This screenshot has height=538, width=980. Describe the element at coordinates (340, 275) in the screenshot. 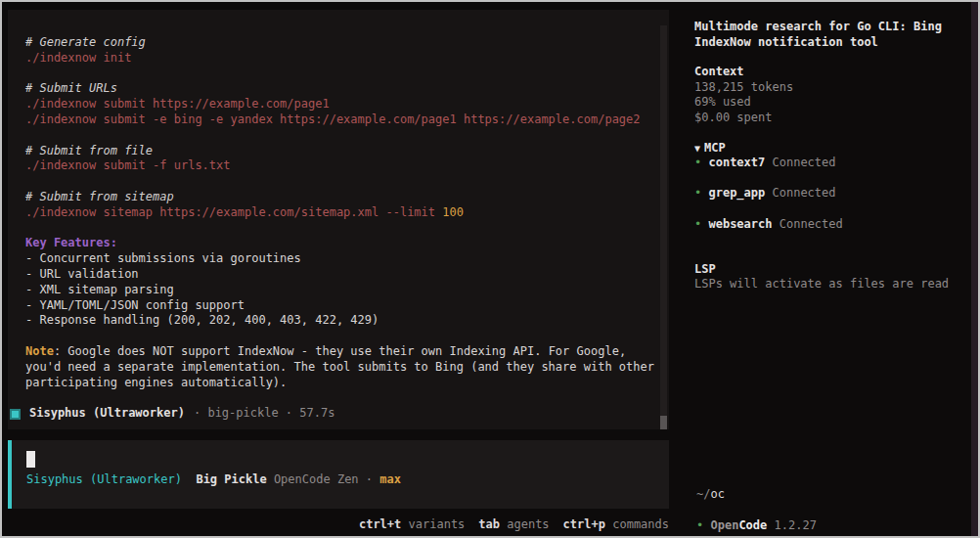

I see `terminal-line: - URL validation` at that location.